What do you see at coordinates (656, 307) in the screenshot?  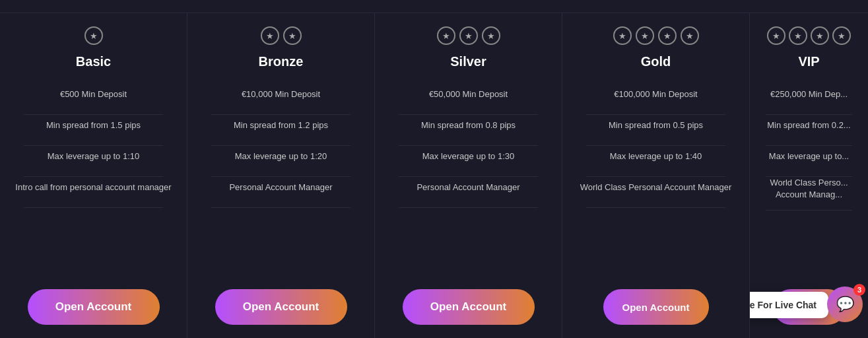 I see `gold-open-account-button: Open Account` at bounding box center [656, 307].